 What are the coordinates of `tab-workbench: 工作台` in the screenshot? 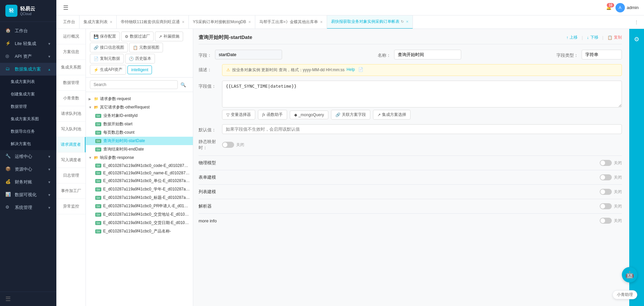 It's located at (69, 22).